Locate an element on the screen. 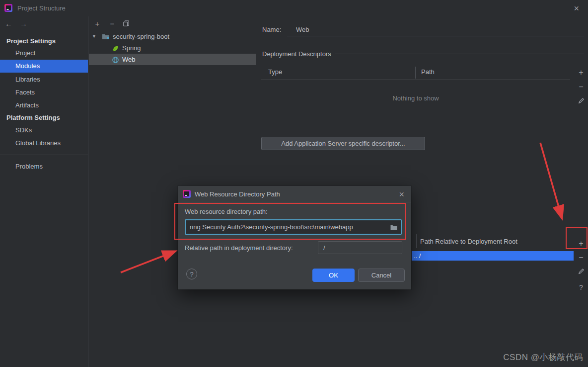 This screenshot has height=367, width=588. web-resource-directory-dialog: Web Resource Directory Path × Web resour… is located at coordinates (294, 238).